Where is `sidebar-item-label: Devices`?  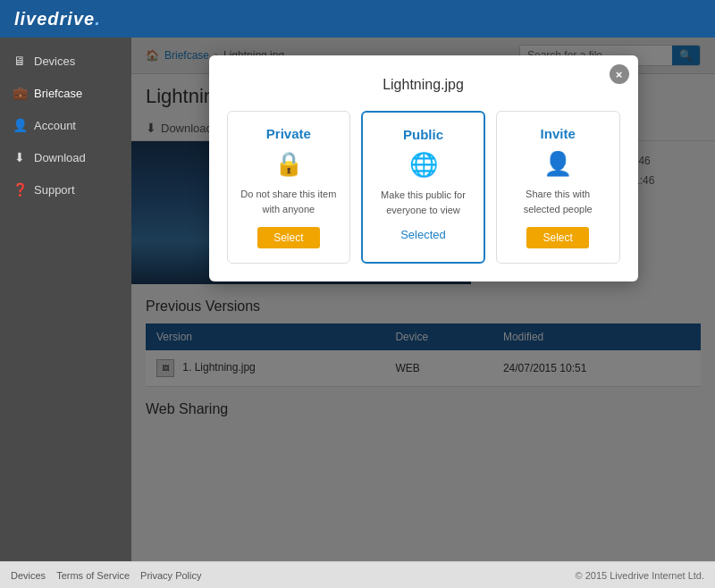
sidebar-item-label: Devices is located at coordinates (55, 61).